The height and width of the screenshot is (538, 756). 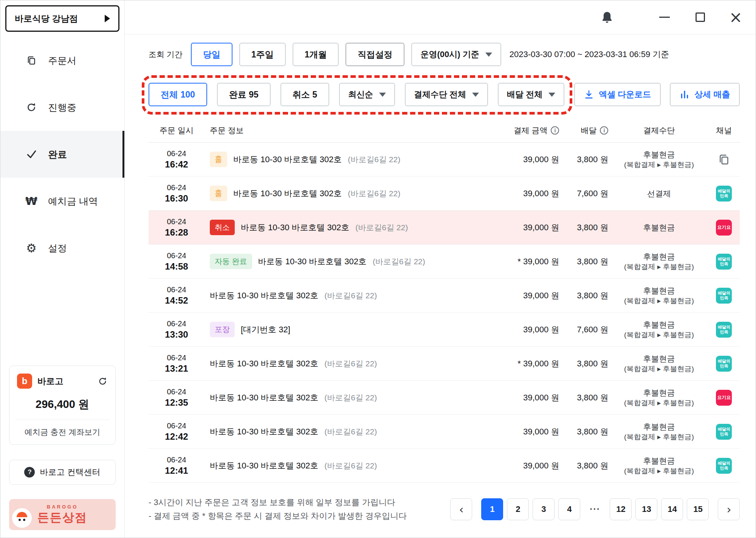 What do you see at coordinates (62, 472) in the screenshot?
I see `contact-center-button: 바로고 컨택센터` at bounding box center [62, 472].